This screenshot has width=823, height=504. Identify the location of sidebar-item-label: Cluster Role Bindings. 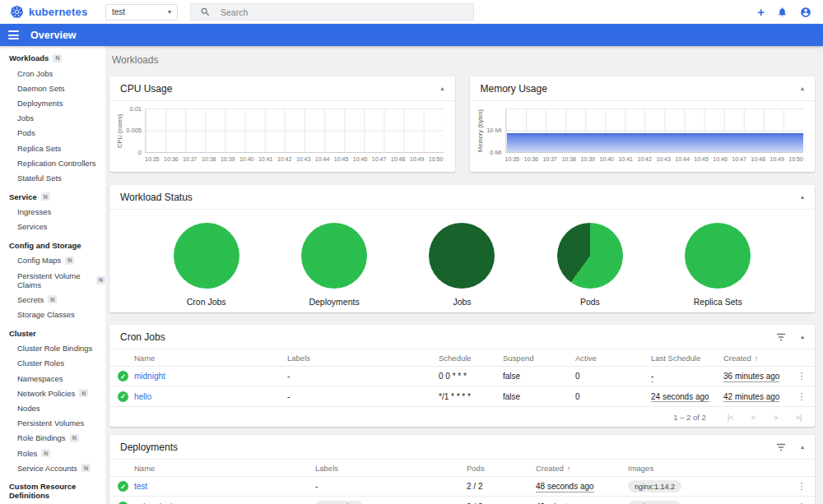
(54, 349).